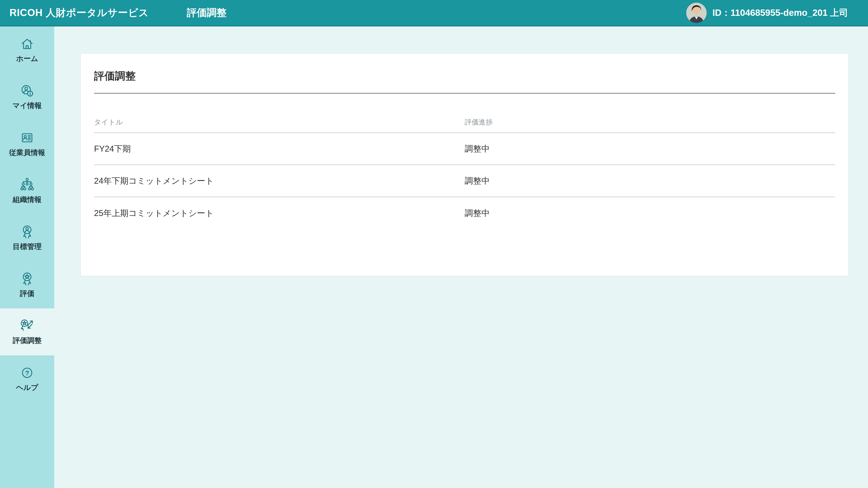 The image size is (868, 488). I want to click on sidebar-item-label: 組織情報, so click(27, 200).